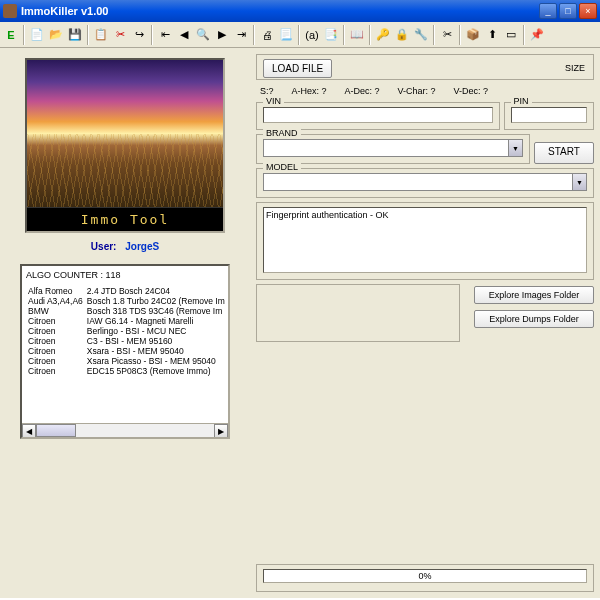 The image size is (600, 600). I want to click on user-name: JorgeS, so click(142, 246).